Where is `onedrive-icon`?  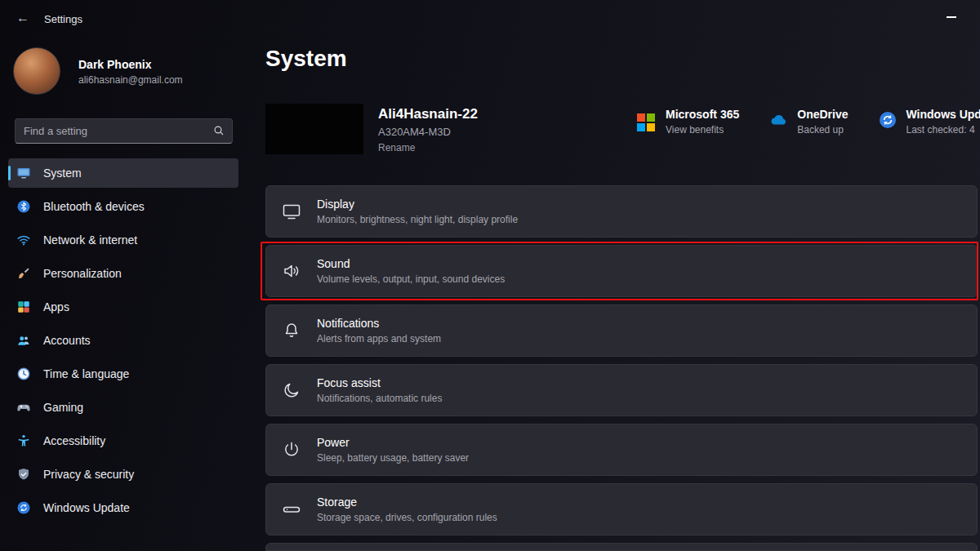
onedrive-icon is located at coordinates (778, 120).